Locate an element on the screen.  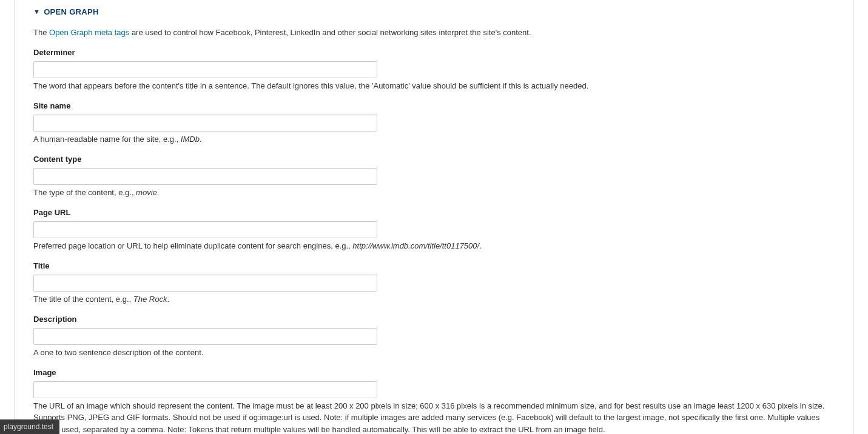
image-desc: The URL of an image which should represe… is located at coordinates (434, 417).